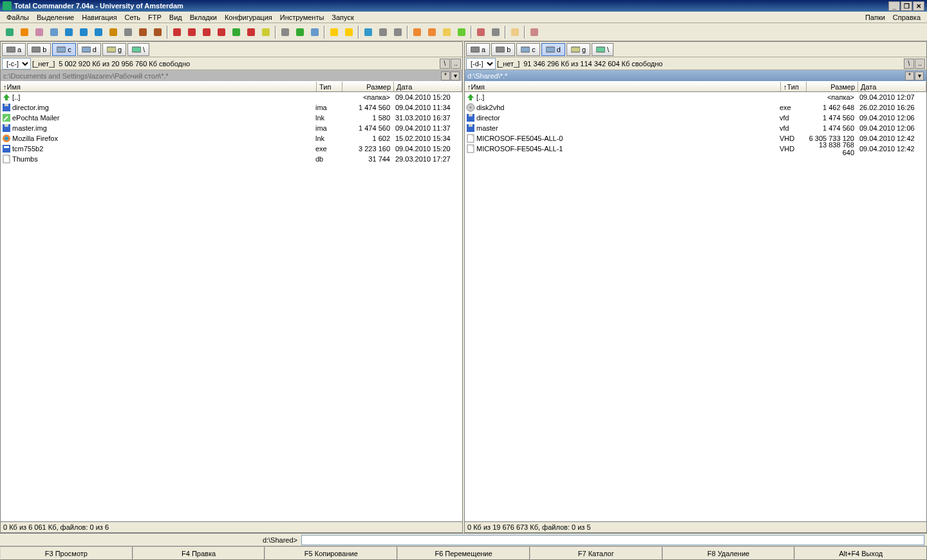 This screenshot has height=560, width=927. What do you see at coordinates (894, 6) in the screenshot?
I see `minimize-button: _` at bounding box center [894, 6].